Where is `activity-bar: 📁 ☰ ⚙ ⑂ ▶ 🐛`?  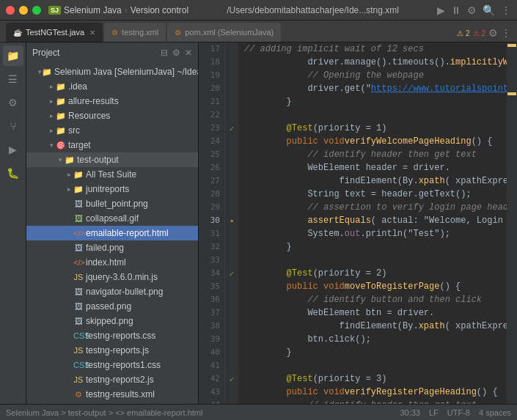
activity-bar: 📁 ☰ ⚙ ⑂ ▶ 🐛 is located at coordinates (13, 223).